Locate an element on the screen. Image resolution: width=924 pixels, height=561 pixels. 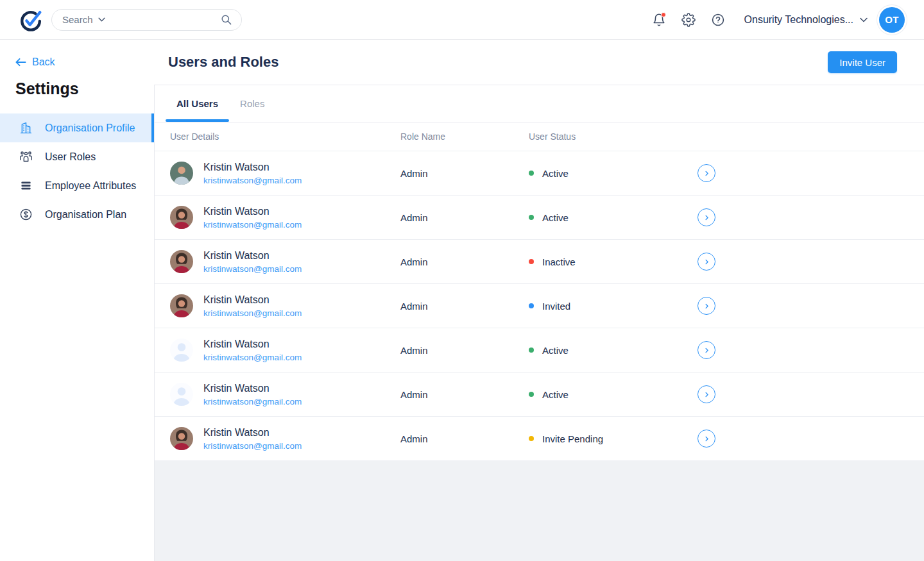
tab-all-users: All Users is located at coordinates (198, 104).